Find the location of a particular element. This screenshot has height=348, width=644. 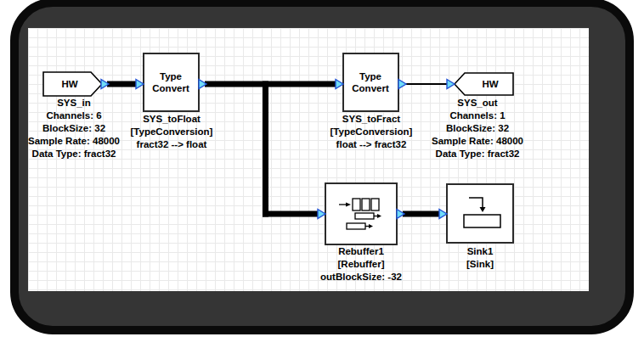

label-rebuffer1-detail: outBlockSize: -32 is located at coordinates (361, 277).